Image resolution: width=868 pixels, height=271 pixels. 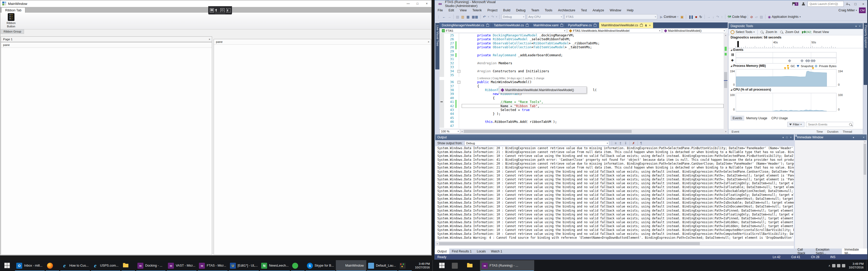 I want to click on stop-debugging-icon: ■, so click(x=696, y=17).